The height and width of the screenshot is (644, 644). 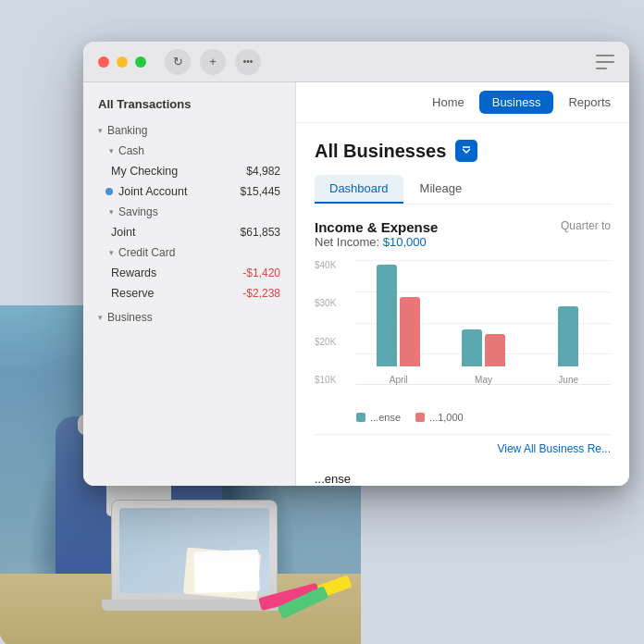 I want to click on sidebar-section-business: ▾ Business, so click(x=189, y=317).